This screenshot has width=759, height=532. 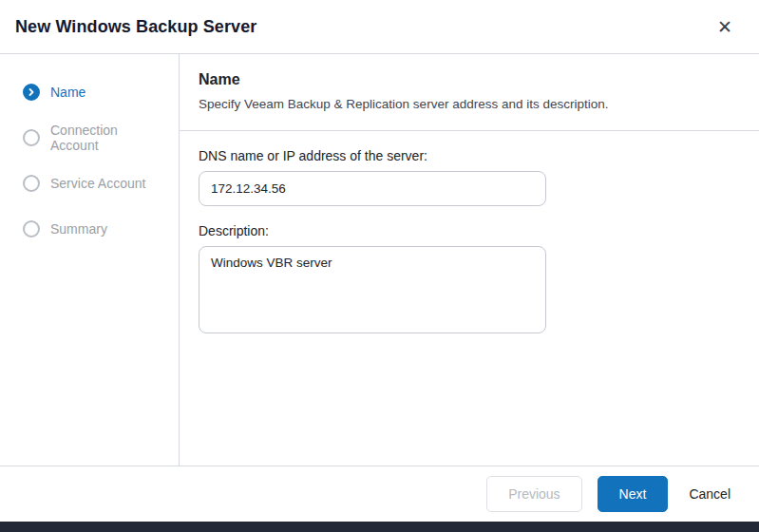 What do you see at coordinates (89, 183) in the screenshot?
I see `step-service-account: Service Account` at bounding box center [89, 183].